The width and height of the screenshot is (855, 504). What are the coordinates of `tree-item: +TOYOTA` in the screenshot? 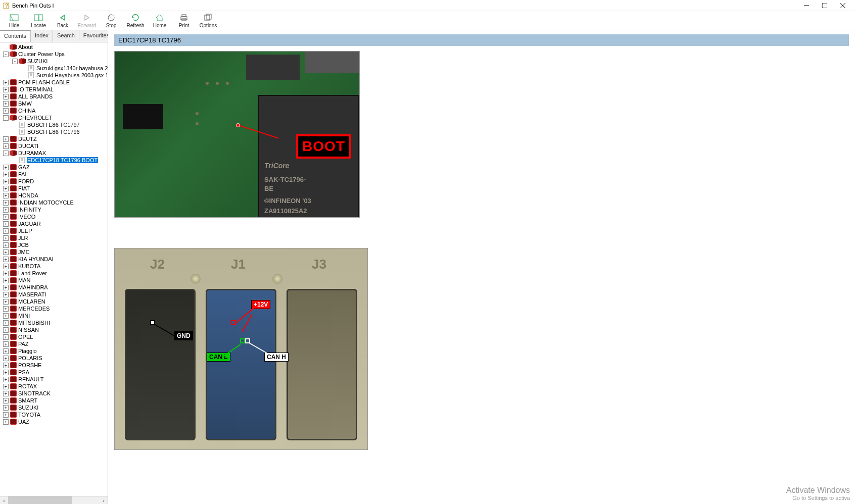 It's located at (54, 415).